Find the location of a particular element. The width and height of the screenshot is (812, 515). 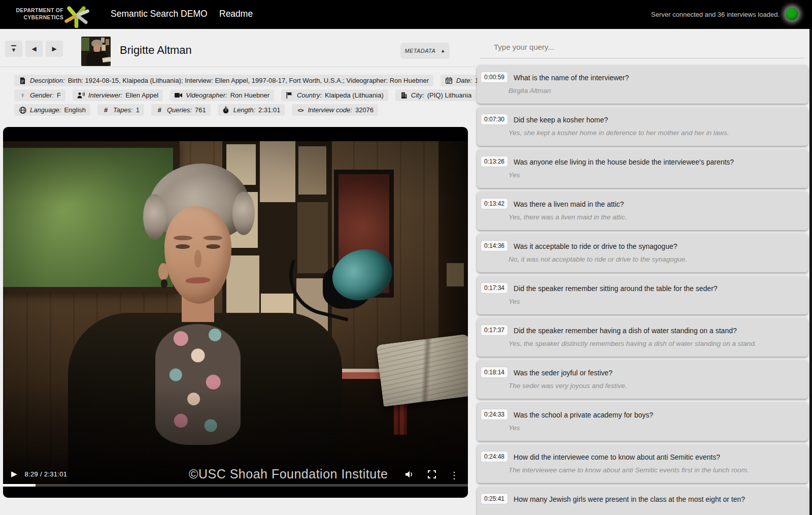

result-question-row: 0:00:59 What is the name of the intervie… is located at coordinates (640, 77).